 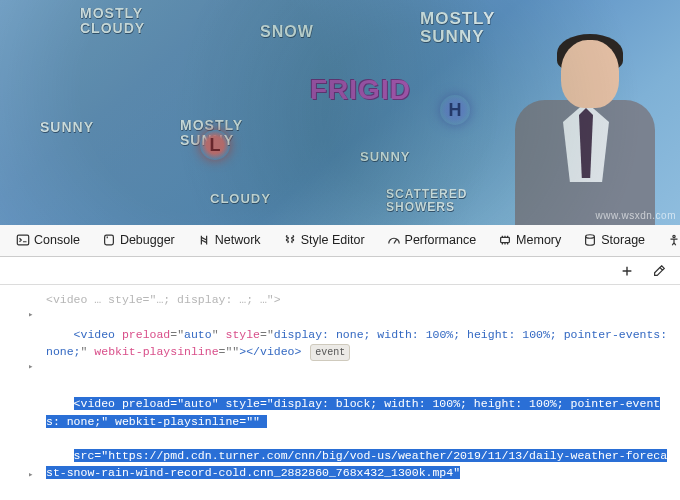 I want to click on tab-console: Console, so click(x=48, y=240).